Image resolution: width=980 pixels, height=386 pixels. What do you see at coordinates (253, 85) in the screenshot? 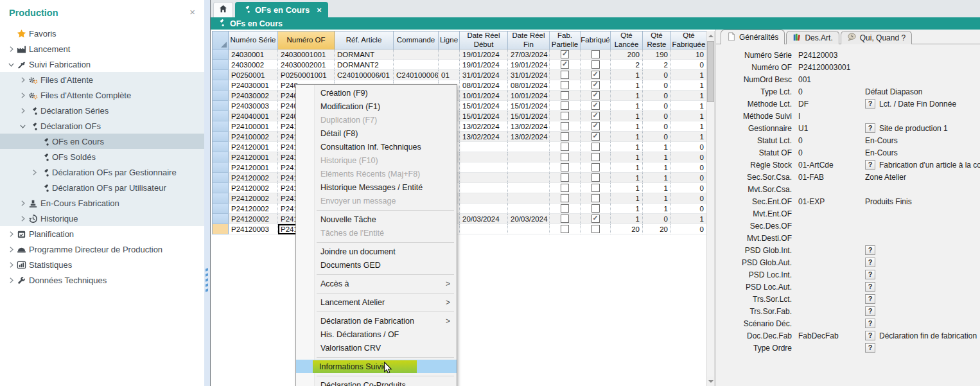
I see `cell-numero-serie: P24030001` at bounding box center [253, 85].